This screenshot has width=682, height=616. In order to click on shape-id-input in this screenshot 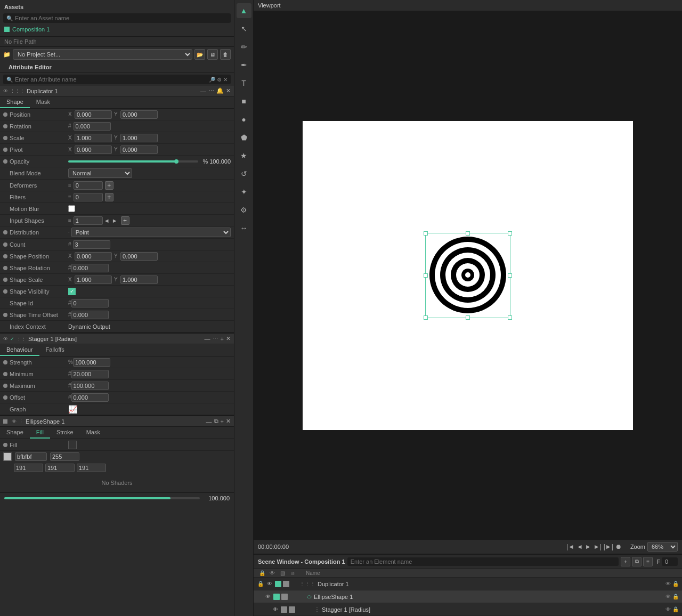, I will do `click(90, 303)`.